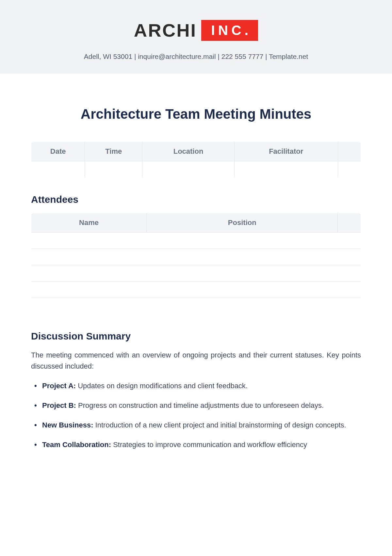 The image size is (392, 556). What do you see at coordinates (286, 152) in the screenshot?
I see `meta-header-facilitator: Facilitator` at bounding box center [286, 152].